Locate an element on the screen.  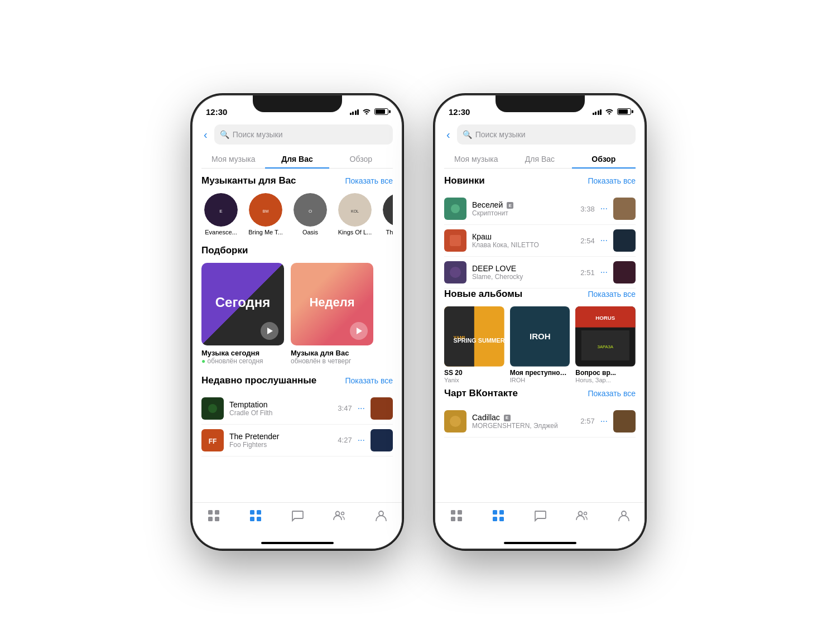
playlist-card-week: Неделя Музыка для Вас обновлён в четверг is located at coordinates (332, 315).